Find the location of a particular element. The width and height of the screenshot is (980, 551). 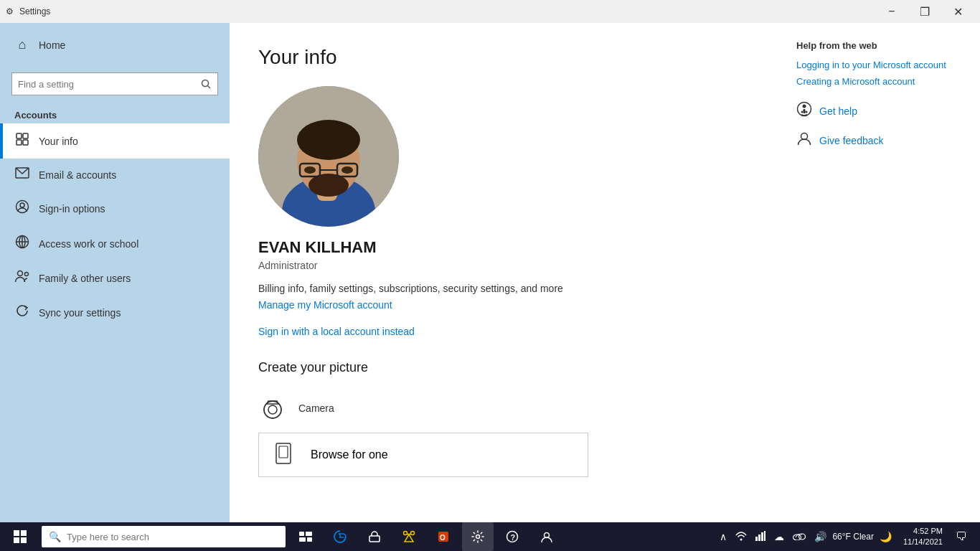

close-button: ✕ is located at coordinates (958, 11).